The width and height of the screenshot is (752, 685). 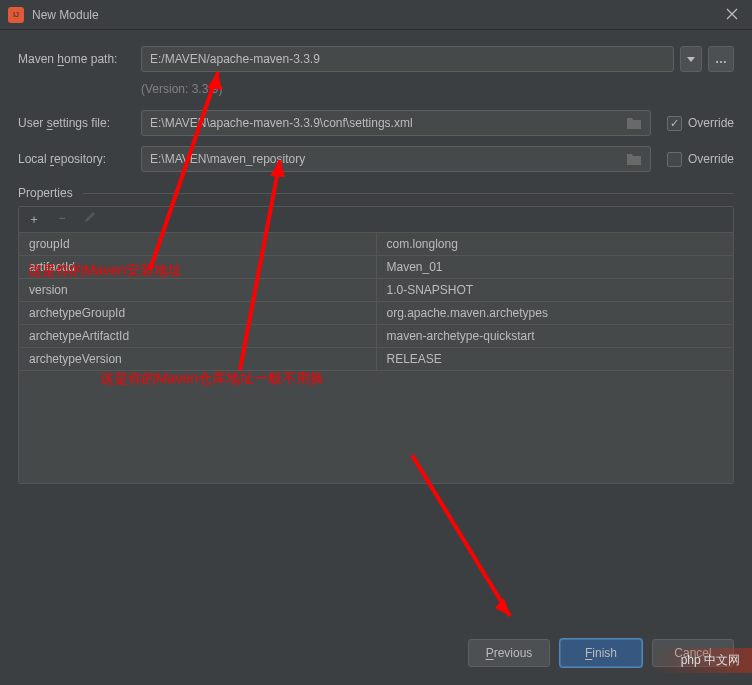 I want to click on maven-home-browse-button: …, so click(x=721, y=59).